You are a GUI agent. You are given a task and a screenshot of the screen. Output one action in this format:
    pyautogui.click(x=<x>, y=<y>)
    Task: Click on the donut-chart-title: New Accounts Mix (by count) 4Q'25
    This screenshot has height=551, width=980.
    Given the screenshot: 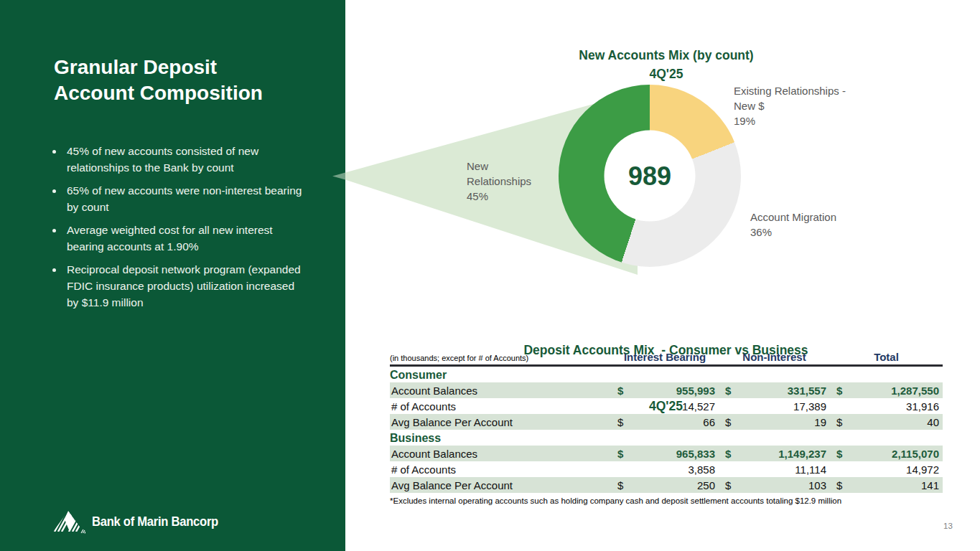 What is the action you would take?
    pyautogui.click(x=666, y=65)
    